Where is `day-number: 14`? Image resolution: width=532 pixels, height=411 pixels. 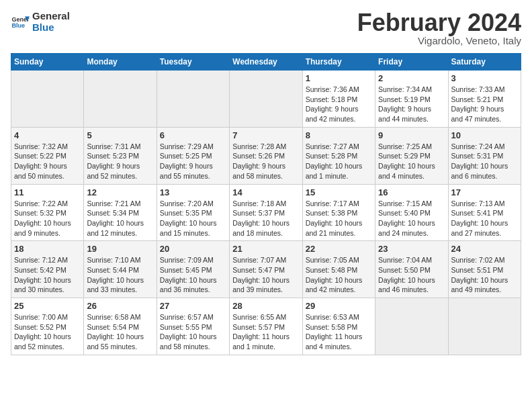 day-number: 14 is located at coordinates (266, 192).